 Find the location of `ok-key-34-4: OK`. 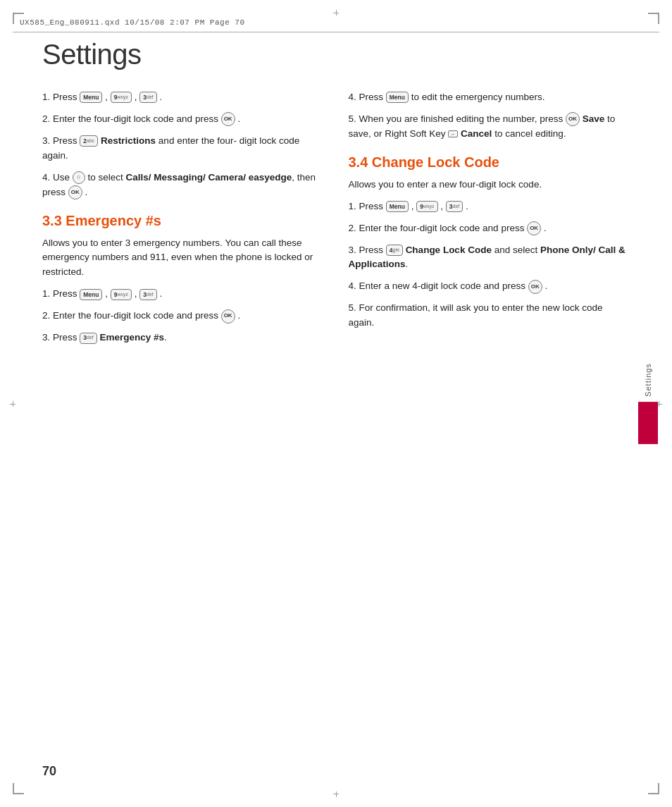

ok-key-34-4: OK is located at coordinates (535, 287).